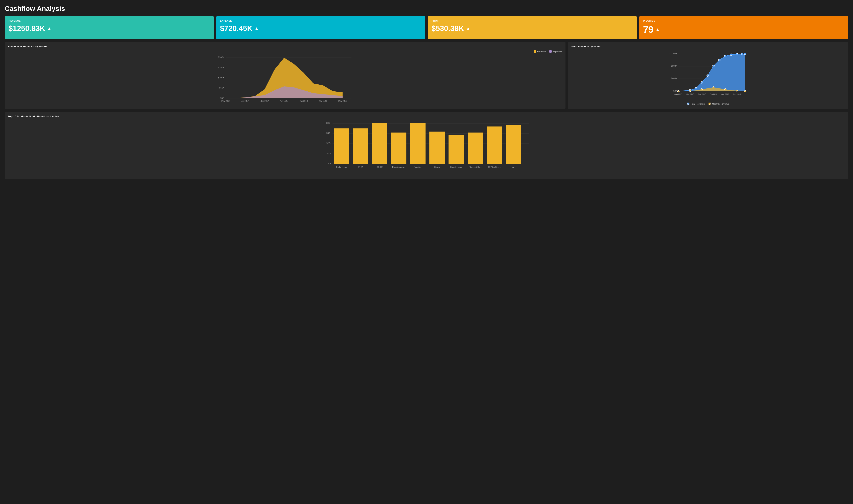 The width and height of the screenshot is (853, 504). What do you see at coordinates (744, 28) in the screenshot?
I see `kpi-card-invoices: INVOICES 79 ▲` at bounding box center [744, 28].